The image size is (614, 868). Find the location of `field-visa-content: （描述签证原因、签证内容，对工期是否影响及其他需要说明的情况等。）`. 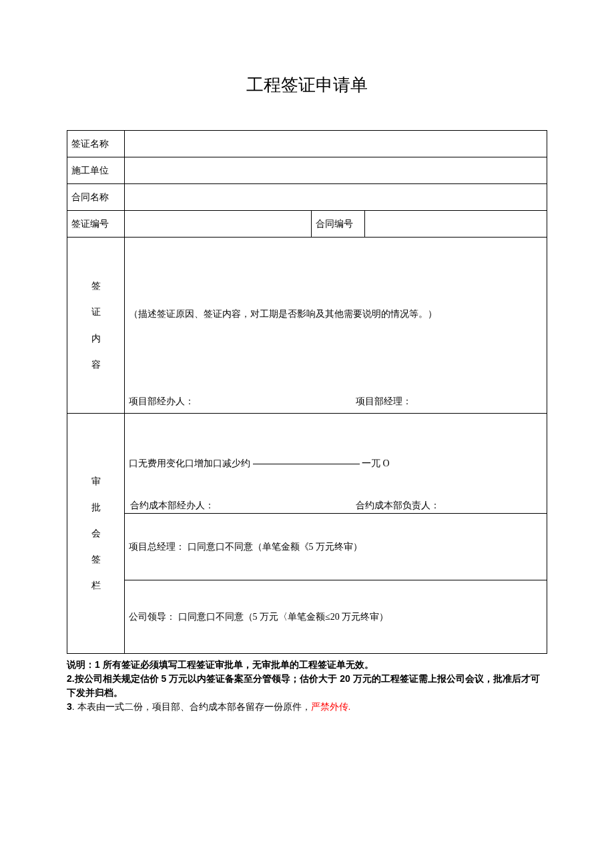

field-visa-content: （描述签证原因、签证内容，对工期是否影响及其他需要说明的情况等。） is located at coordinates (336, 314).